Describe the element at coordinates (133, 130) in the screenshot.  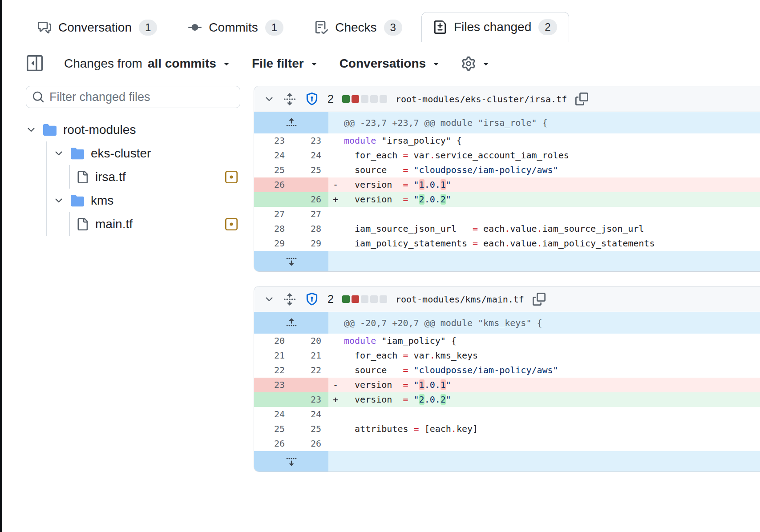
I see `tree-folder-root-modules: root-modules` at that location.